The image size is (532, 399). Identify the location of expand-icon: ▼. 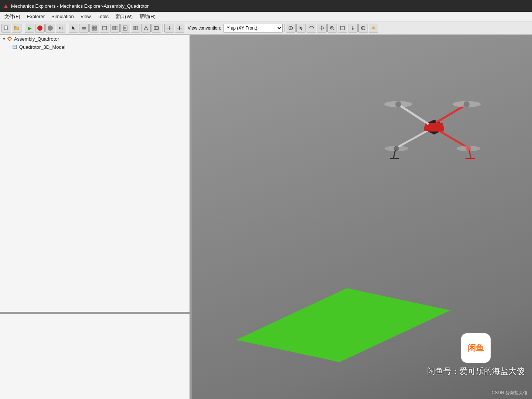
(4, 39).